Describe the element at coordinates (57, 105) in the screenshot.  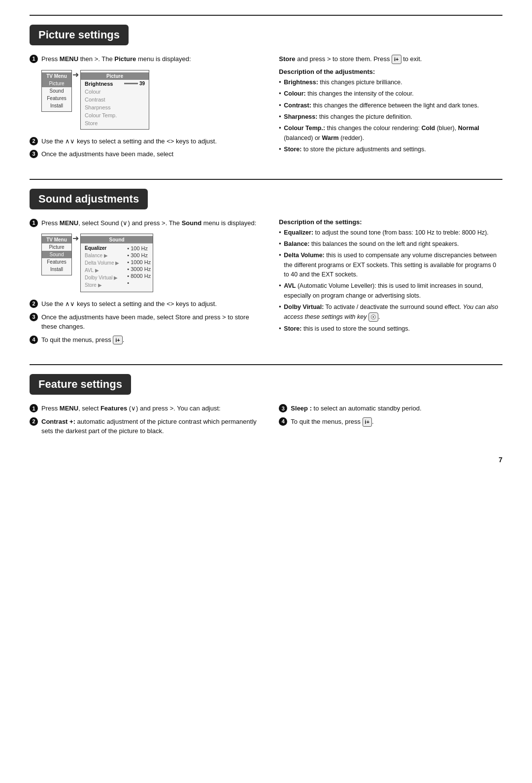
I see `menu-item-install: Install` at that location.